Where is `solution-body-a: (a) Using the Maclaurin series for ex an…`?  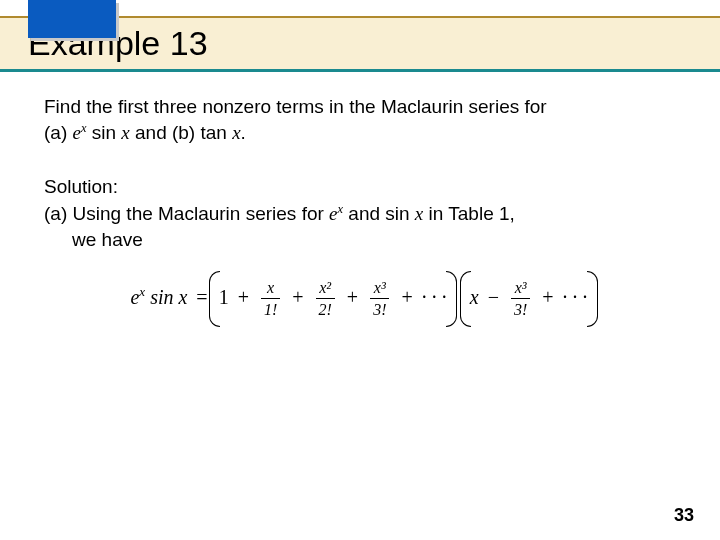 solution-body-a: (a) Using the Maclaurin series for ex an… is located at coordinates (360, 227).